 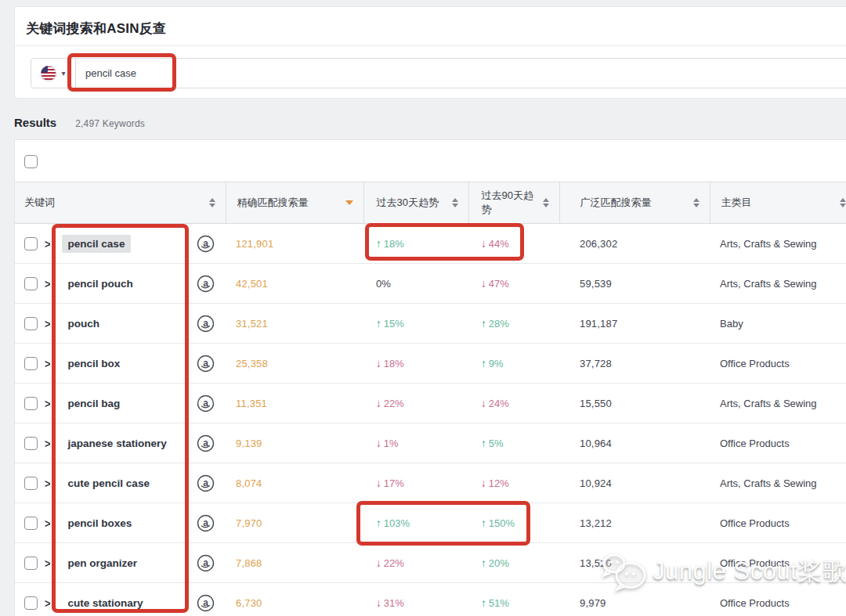 What do you see at coordinates (416, 324) in the screenshot?
I see `trend-30d: ↑15%` at bounding box center [416, 324].